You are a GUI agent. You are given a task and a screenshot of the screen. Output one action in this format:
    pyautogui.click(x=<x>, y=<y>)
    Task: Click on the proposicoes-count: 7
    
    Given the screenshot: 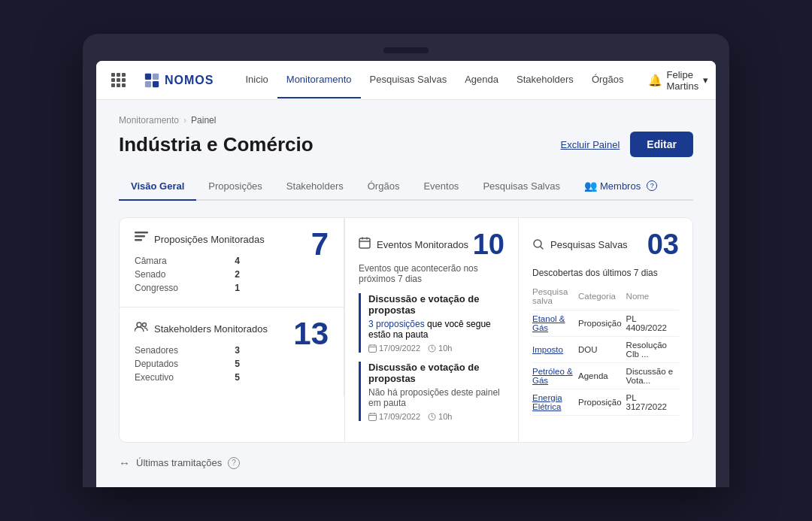 What is the action you would take?
    pyautogui.click(x=320, y=244)
    